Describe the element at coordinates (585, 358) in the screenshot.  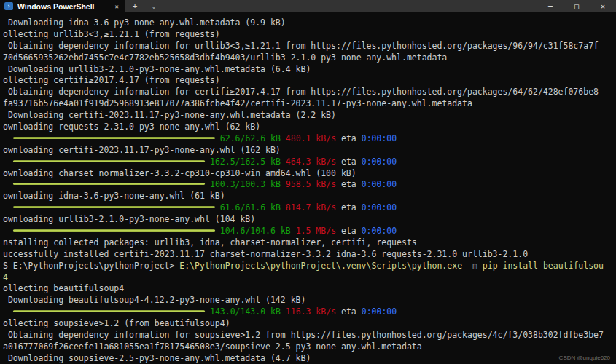
I see `watermark: CSDN @unquie620` at that location.